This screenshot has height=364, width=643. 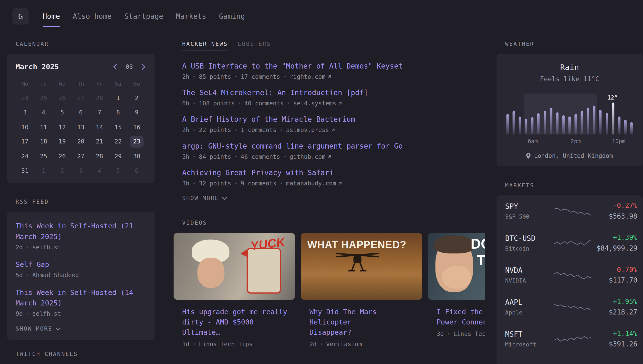 I want to click on video-channel: Linus Tec…, so click(x=469, y=334).